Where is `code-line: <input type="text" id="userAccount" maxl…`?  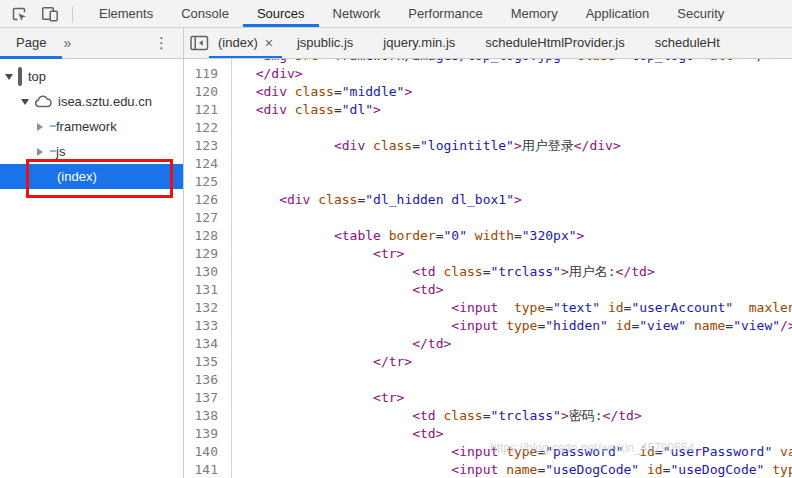 code-line: <input type="text" id="userAccount" maxl… is located at coordinates (512, 308).